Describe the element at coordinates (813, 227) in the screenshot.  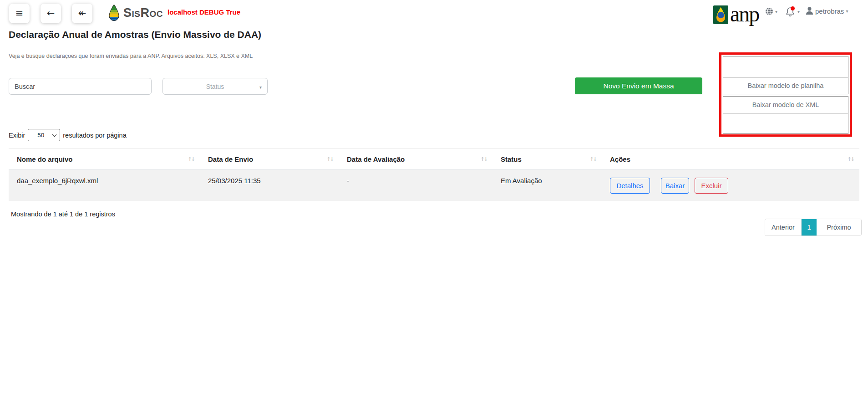
I see `pagination: Anterior 1 Próximo` at that location.